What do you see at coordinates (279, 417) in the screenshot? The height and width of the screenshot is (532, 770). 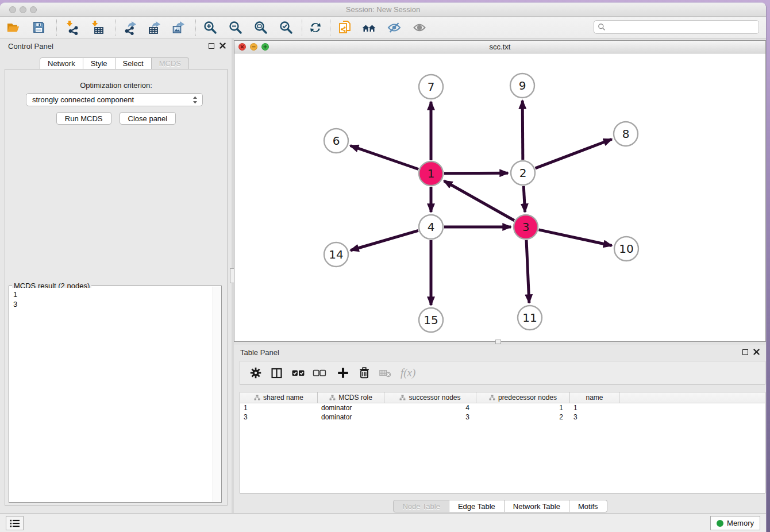 I see `cell-shared-name: 3` at bounding box center [279, 417].